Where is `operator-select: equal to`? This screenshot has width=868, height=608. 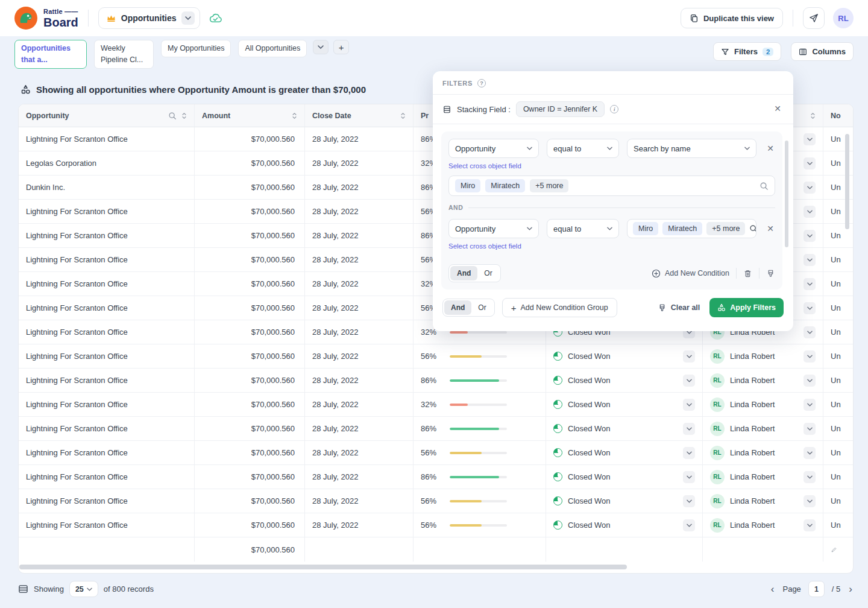 operator-select: equal to is located at coordinates (583, 148).